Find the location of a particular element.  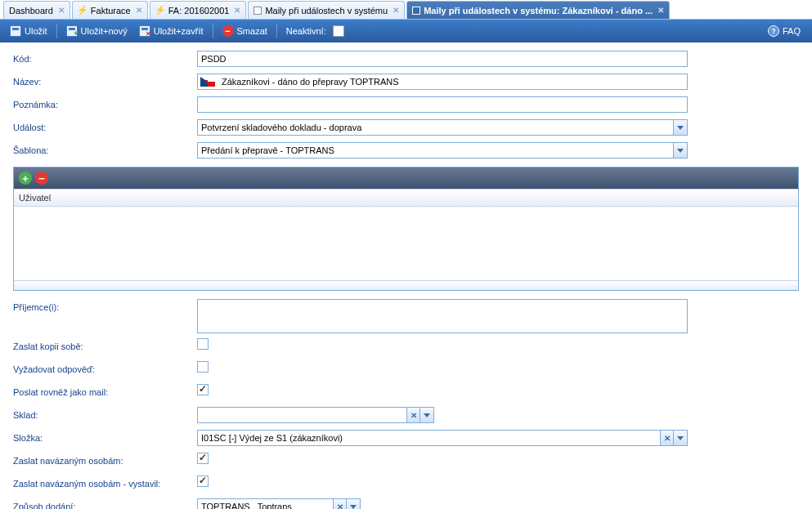

cc-self-label: Zaslat kopii sobě: is located at coordinates (105, 345).